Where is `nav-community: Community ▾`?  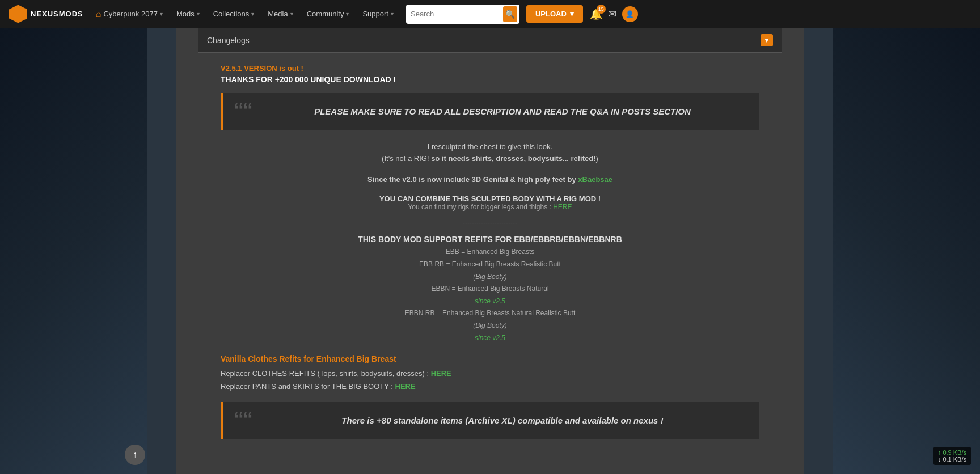 nav-community: Community ▾ is located at coordinates (328, 14).